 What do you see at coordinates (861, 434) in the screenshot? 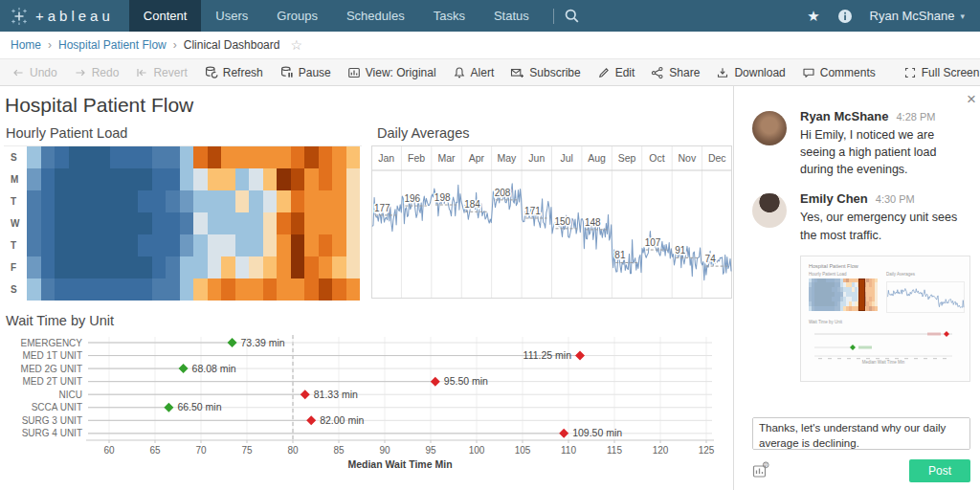
I see `comment-input: Thanks, let's understand why our daily a…` at bounding box center [861, 434].